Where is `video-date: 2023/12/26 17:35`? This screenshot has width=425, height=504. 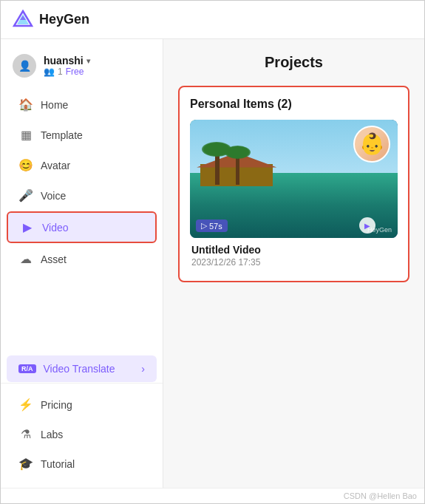 video-date: 2023/12/26 17:35 is located at coordinates (294, 262).